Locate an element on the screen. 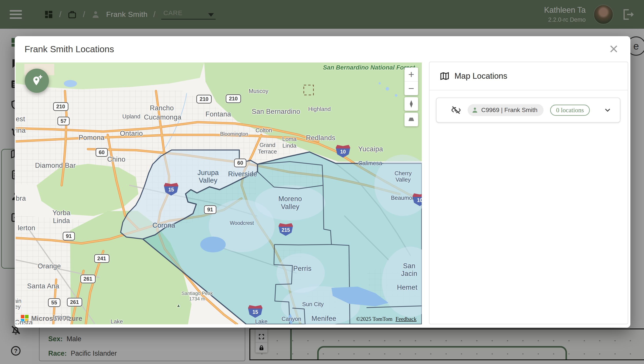  zoom-control: + − is located at coordinates (411, 82).